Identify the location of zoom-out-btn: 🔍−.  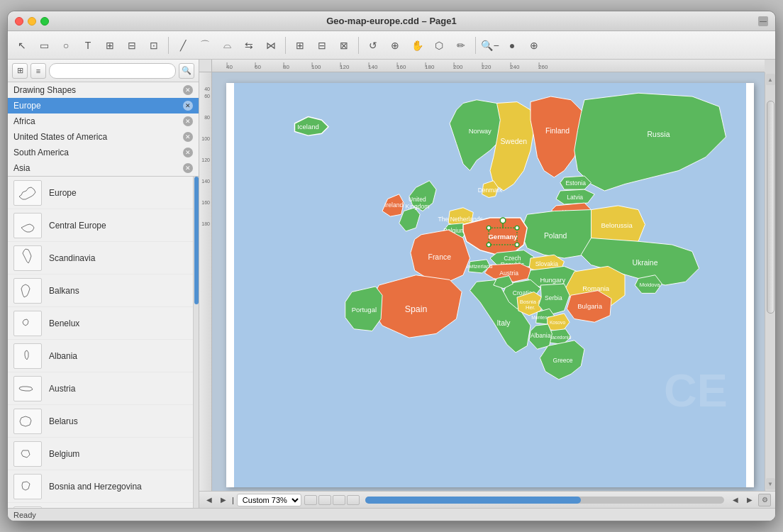
(490, 45).